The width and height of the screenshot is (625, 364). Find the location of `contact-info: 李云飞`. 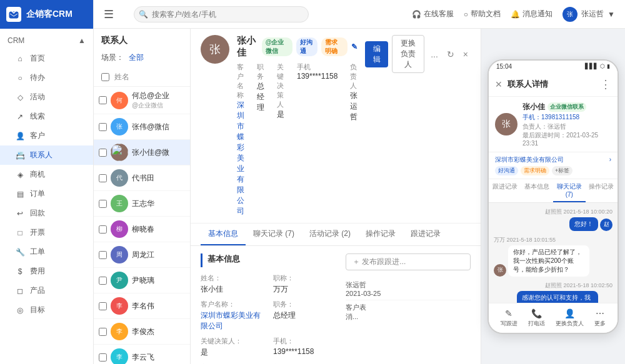

contact-info: 李云飞 is located at coordinates (143, 357).